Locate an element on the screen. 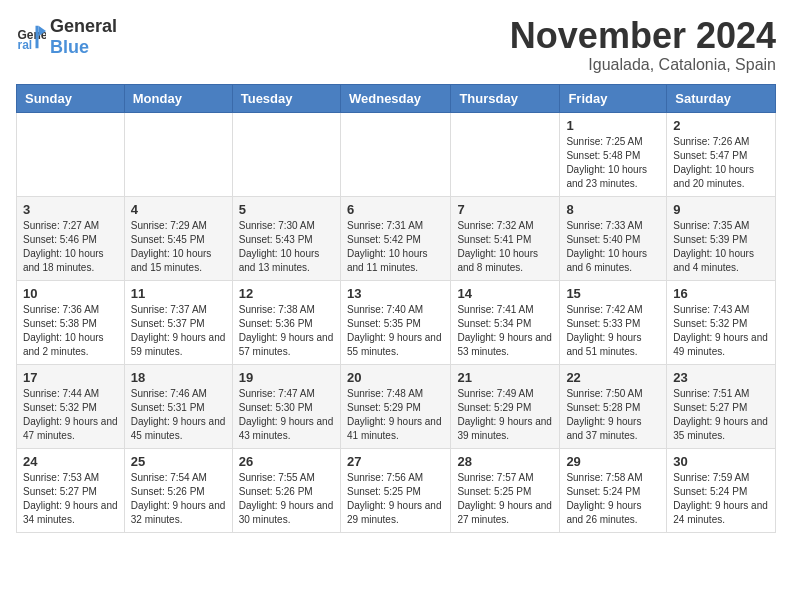 The width and height of the screenshot is (792, 612). day-number: 15 is located at coordinates (613, 294).